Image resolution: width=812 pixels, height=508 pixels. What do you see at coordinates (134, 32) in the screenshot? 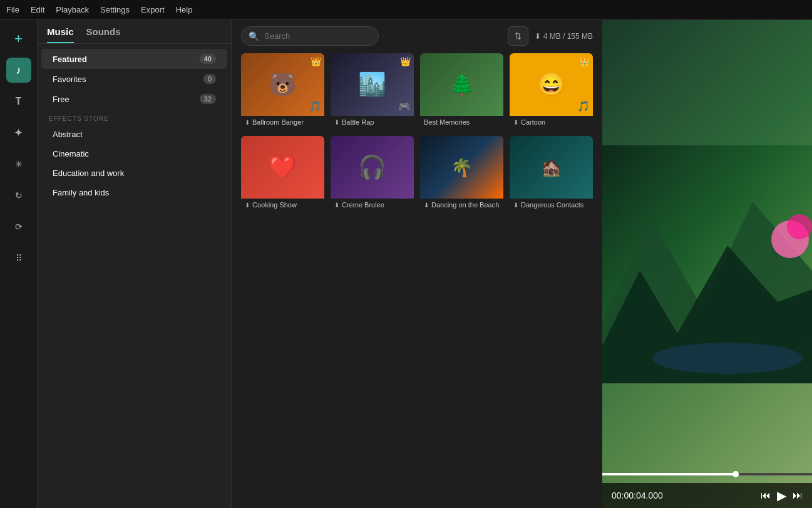
I see `panel-tabs: Music Sounds` at bounding box center [134, 32].